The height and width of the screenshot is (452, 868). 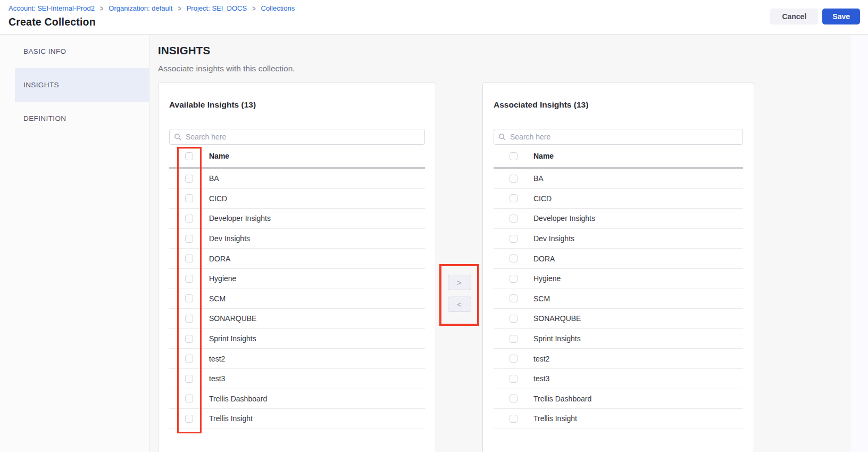 What do you see at coordinates (82, 85) in the screenshot?
I see `sidebar-item-insights: INSIGHTS` at bounding box center [82, 85].